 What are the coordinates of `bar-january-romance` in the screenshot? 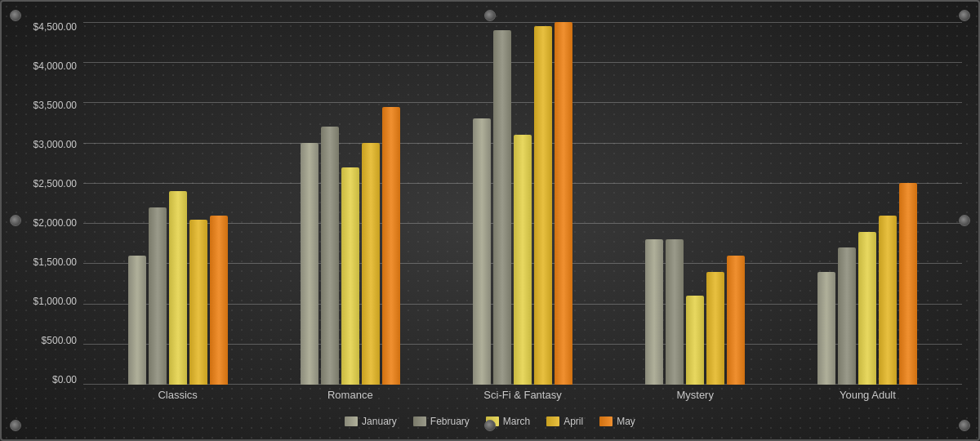 It's located at (310, 264).